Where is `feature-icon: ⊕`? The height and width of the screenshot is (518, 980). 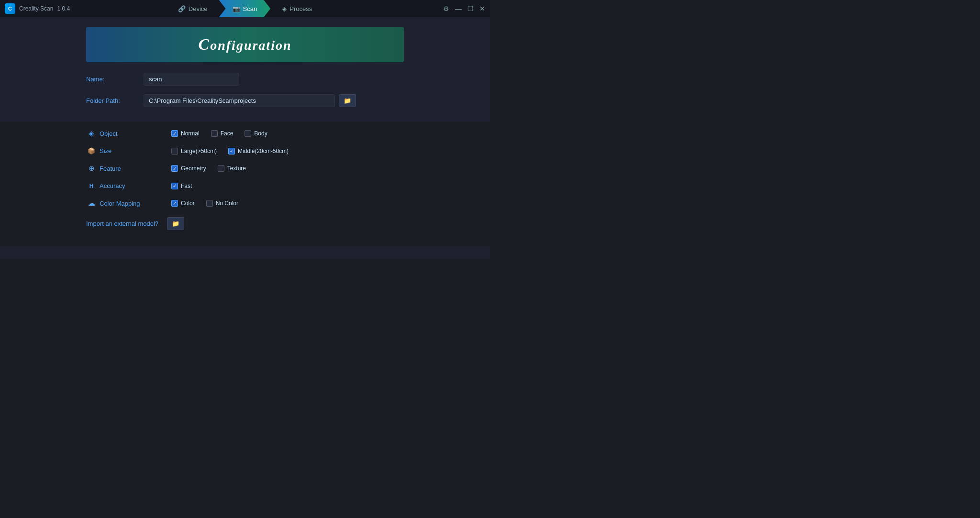
feature-icon: ⊕ is located at coordinates (91, 168).